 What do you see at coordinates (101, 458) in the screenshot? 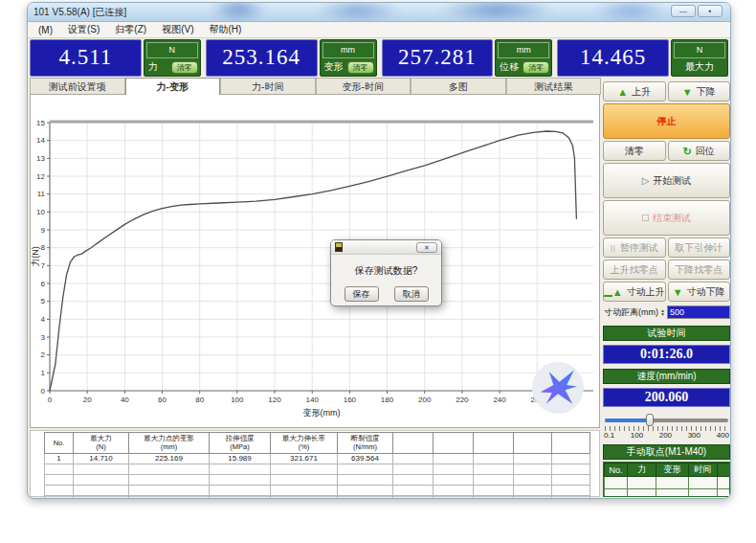
I see `results-cell: 14.710` at bounding box center [101, 458].